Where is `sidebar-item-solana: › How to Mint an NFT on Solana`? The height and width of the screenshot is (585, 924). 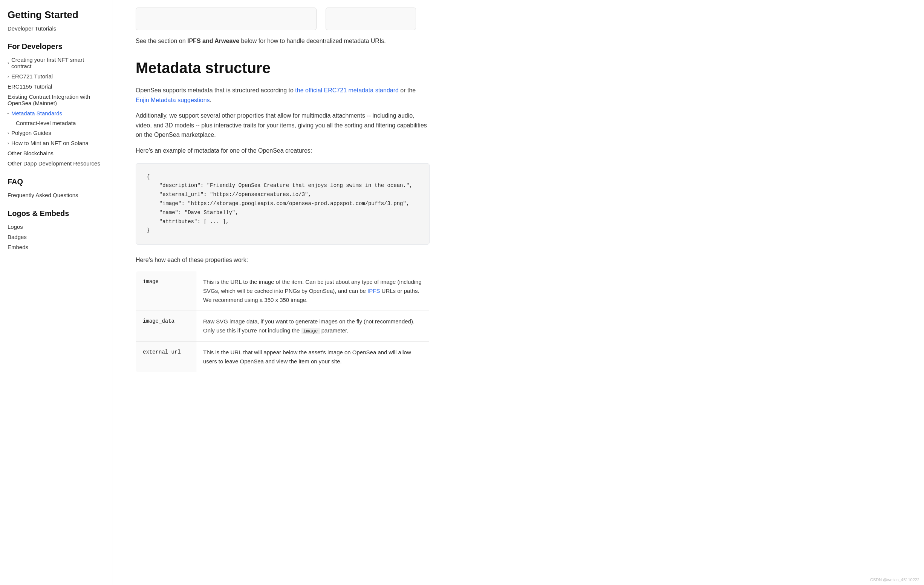
sidebar-item-solana: › How to Mint an NFT on Solana is located at coordinates (56, 143).